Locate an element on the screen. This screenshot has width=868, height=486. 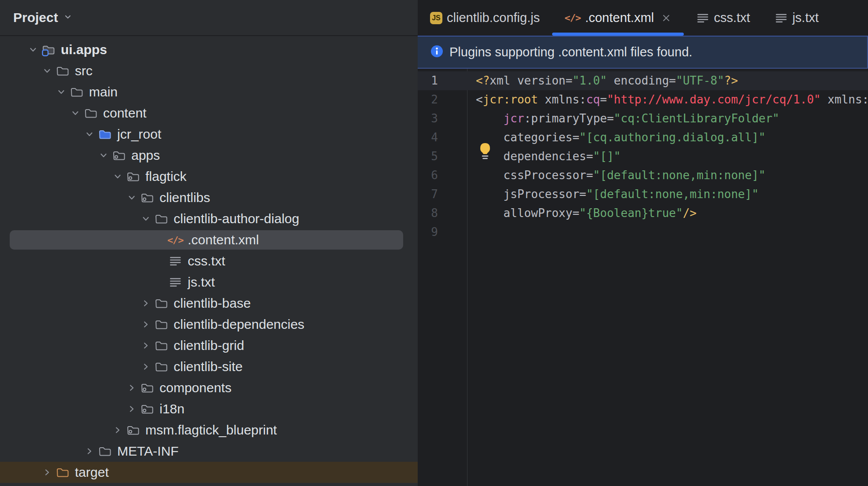
code-line-9: 9 is located at coordinates (643, 232).